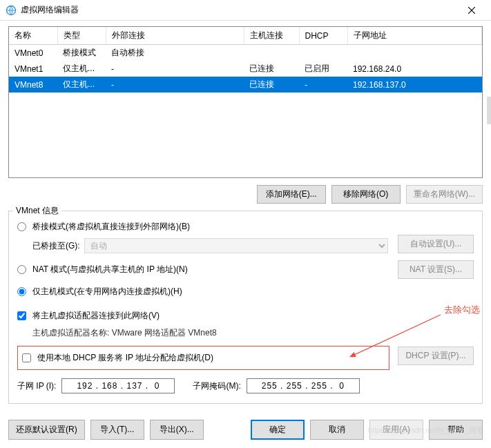 The width and height of the screenshot is (491, 448). What do you see at coordinates (22, 316) in the screenshot?
I see `connect-host-checkbox` at bounding box center [22, 316].